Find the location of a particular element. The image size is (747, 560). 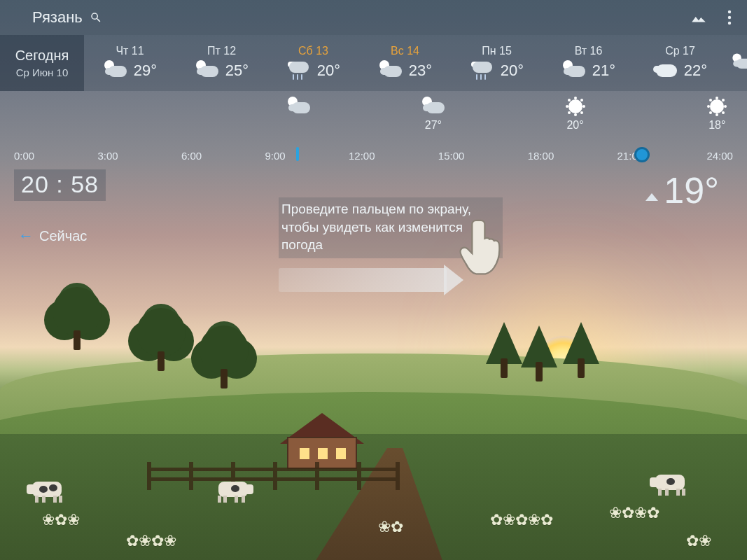

location-name: Рязань is located at coordinates (57, 18).